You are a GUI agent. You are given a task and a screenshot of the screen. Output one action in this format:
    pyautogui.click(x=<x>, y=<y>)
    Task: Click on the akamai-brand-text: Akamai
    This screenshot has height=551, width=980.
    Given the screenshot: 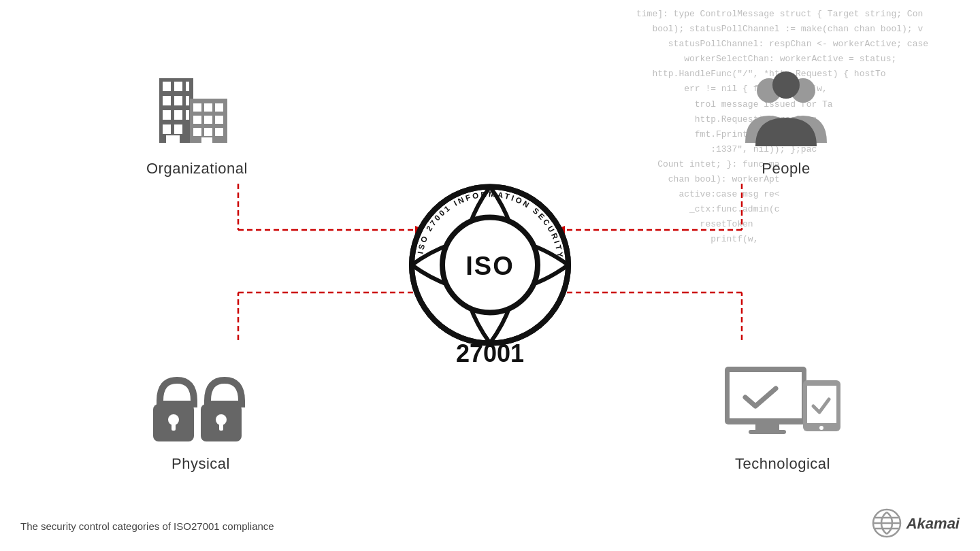 What is the action you would take?
    pyautogui.click(x=933, y=524)
    